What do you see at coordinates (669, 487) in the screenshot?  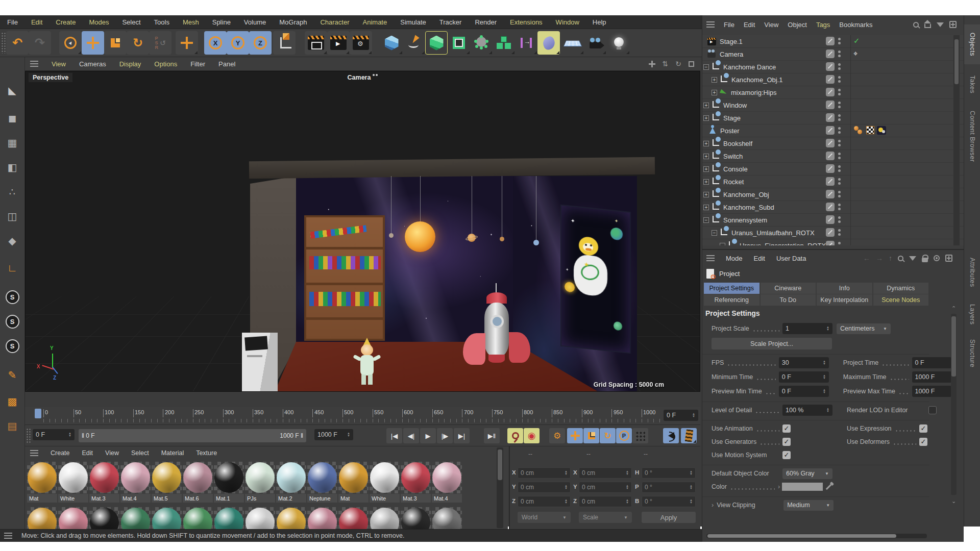 I see `rot-p-input: 0 °▲▼` at bounding box center [669, 487].